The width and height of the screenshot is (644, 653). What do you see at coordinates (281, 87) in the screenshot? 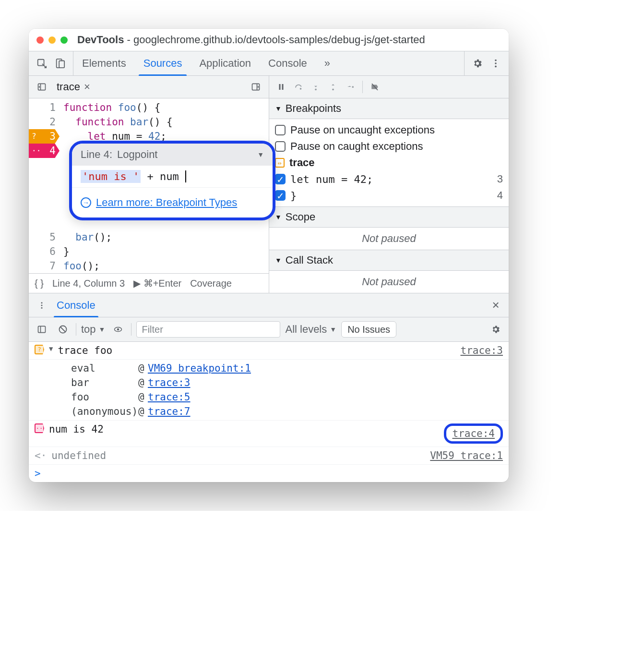
I see `pause-button` at bounding box center [281, 87].